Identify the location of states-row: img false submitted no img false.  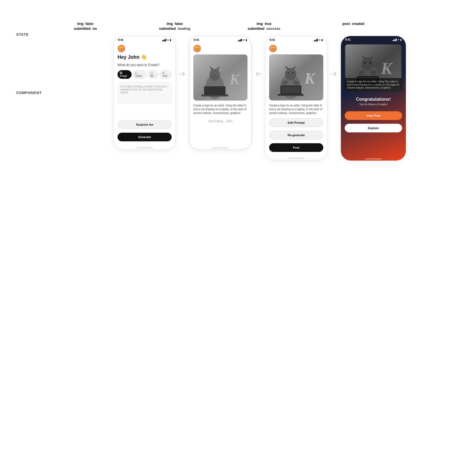
(260, 29).